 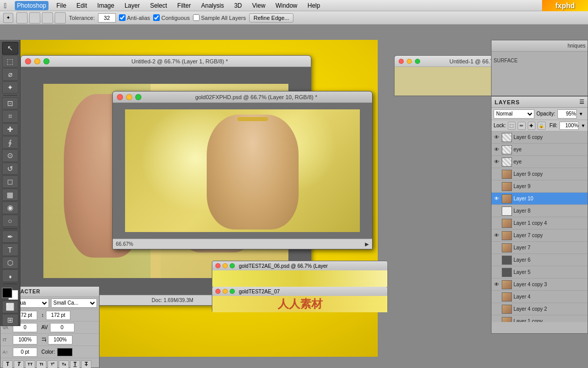 I want to click on menu-help: Help, so click(x=313, y=6).